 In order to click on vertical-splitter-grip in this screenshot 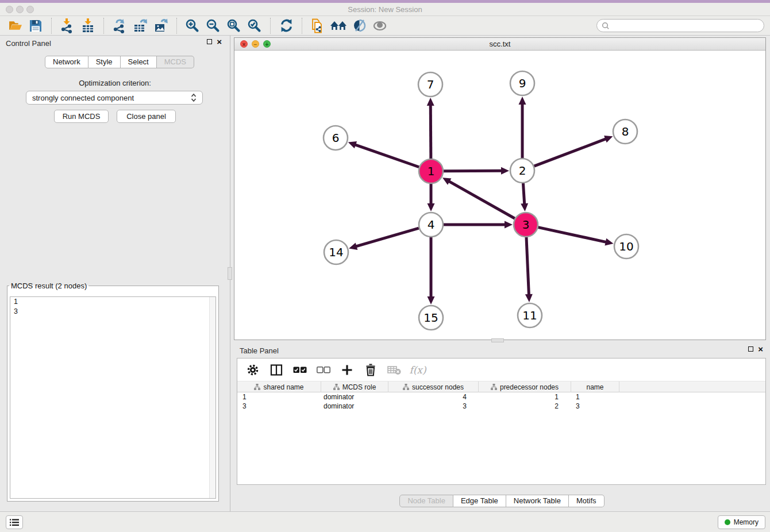, I will do `click(230, 273)`.